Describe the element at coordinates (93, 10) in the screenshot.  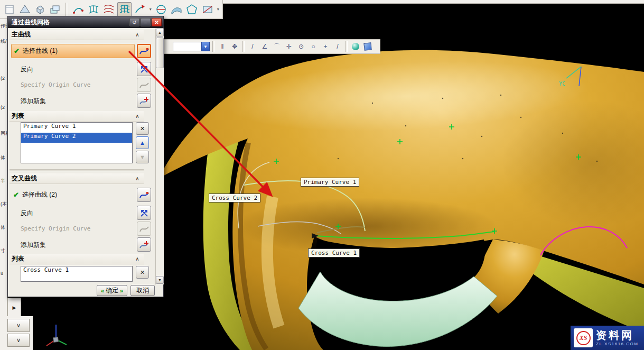
I see `ruled-surface-icon` at that location.